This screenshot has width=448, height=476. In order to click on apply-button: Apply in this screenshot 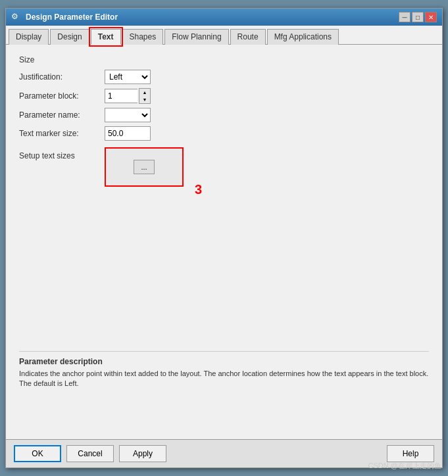, I will do `click(143, 454)`.